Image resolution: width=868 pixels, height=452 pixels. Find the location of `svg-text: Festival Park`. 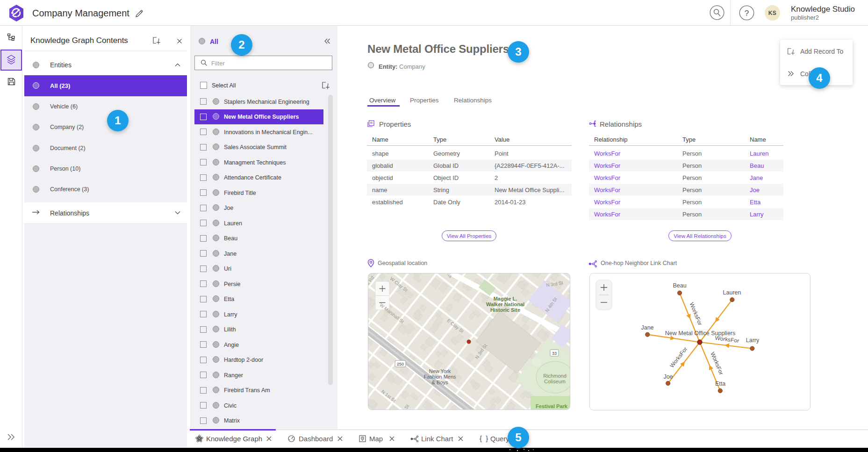

svg-text: Festival Park is located at coordinates (552, 406).